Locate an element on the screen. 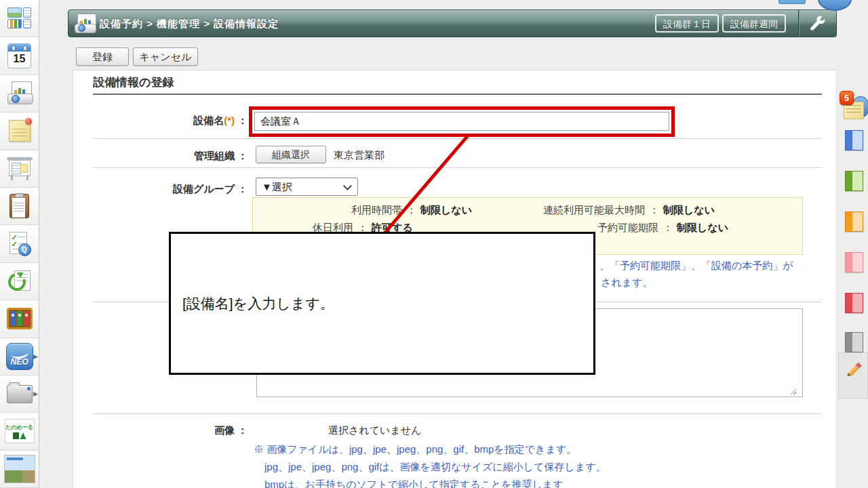 This screenshot has height=488, width=868. sidebar-item-folder: ▶ is located at coordinates (19, 394).